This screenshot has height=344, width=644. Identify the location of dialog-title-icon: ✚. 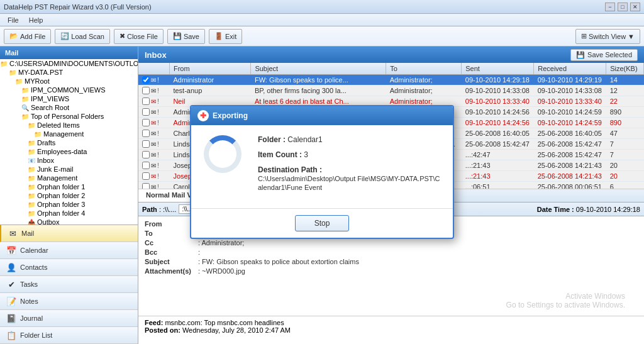
(203, 116).